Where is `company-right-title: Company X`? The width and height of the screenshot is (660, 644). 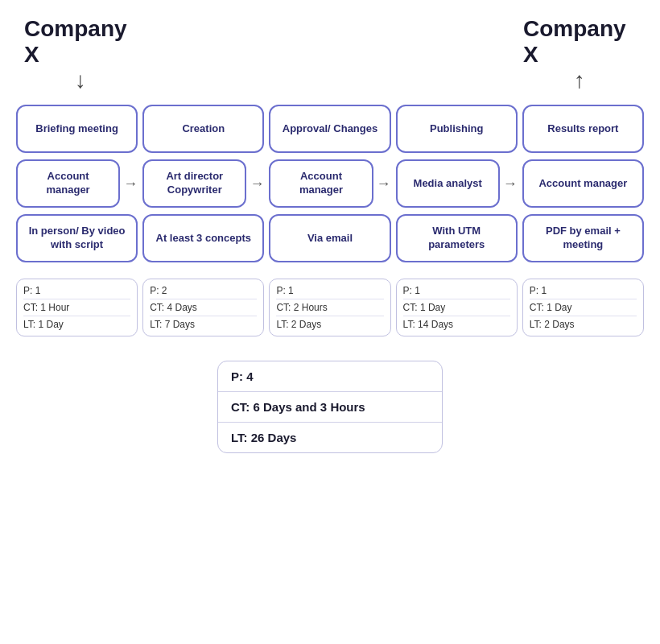 company-right-title: Company X is located at coordinates (580, 42).